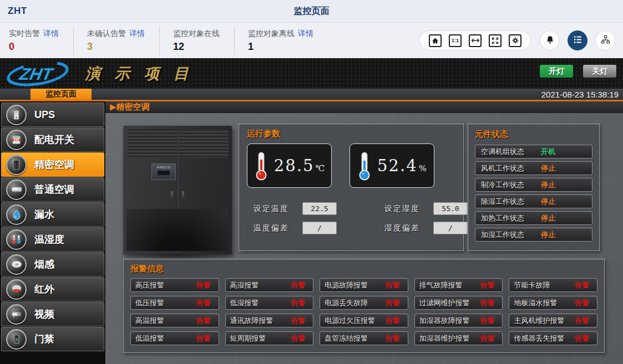  I want to click on status-row: 除湿工作状态停止, so click(534, 202).